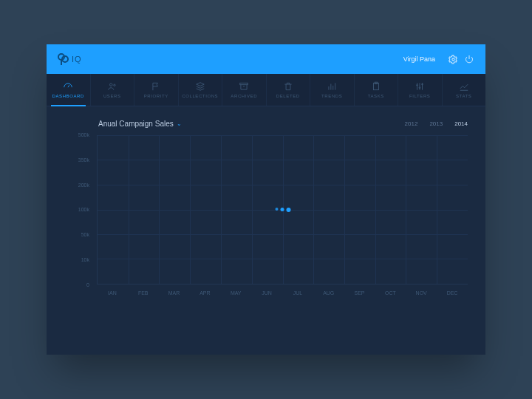 The image size is (532, 399). Describe the element at coordinates (461, 124) in the screenshot. I see `year-option-2014: 2014` at that location.